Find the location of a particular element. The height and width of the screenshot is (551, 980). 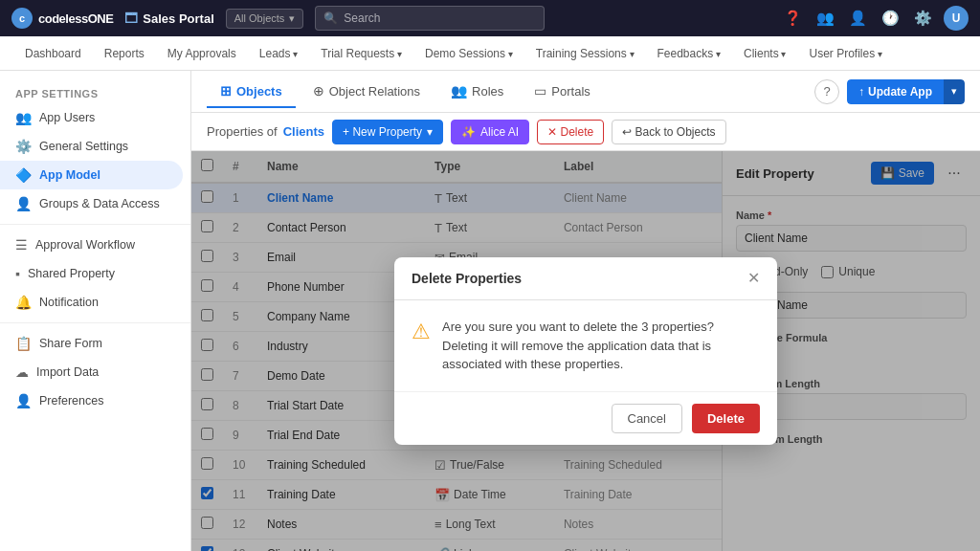

portal-icon: 🗔 is located at coordinates (131, 18).